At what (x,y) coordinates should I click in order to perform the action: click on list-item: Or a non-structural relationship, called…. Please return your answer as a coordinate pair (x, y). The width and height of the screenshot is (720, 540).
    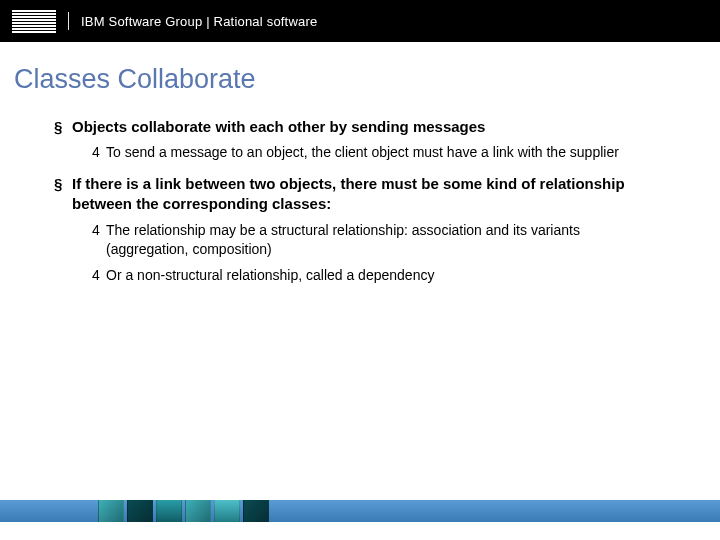
    Looking at the image, I should click on (384, 276).